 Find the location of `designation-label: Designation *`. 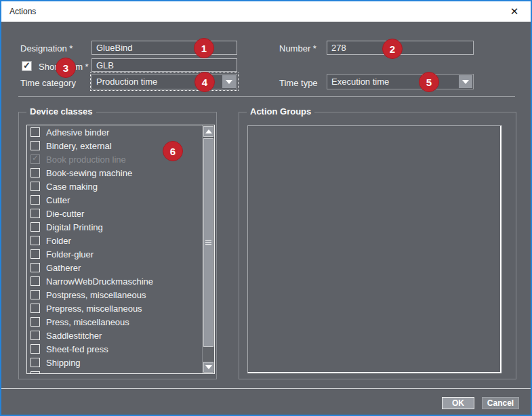

designation-label: Designation * is located at coordinates (46, 49).